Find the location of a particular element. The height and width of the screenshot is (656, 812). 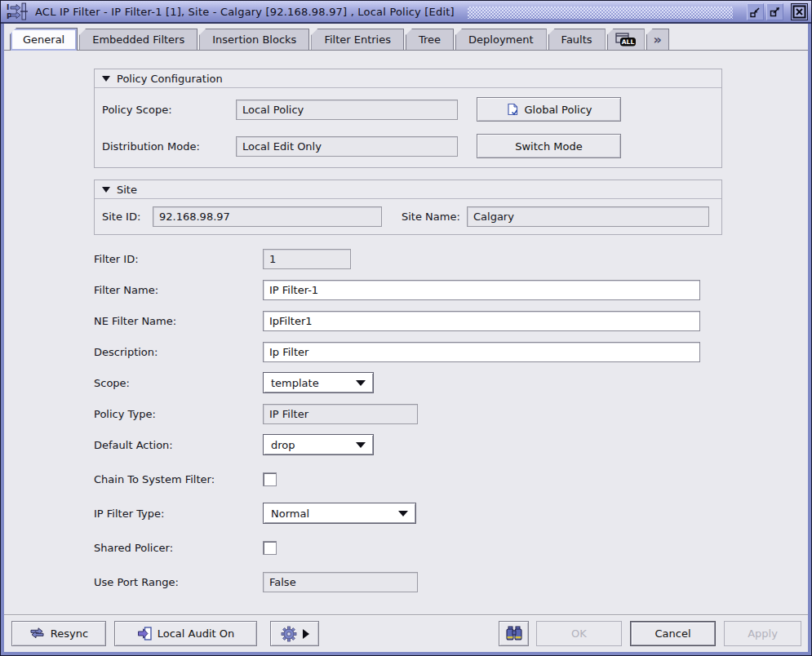

policy-scope-row: Policy Scope: Local Policy Global Policy is located at coordinates (408, 109).